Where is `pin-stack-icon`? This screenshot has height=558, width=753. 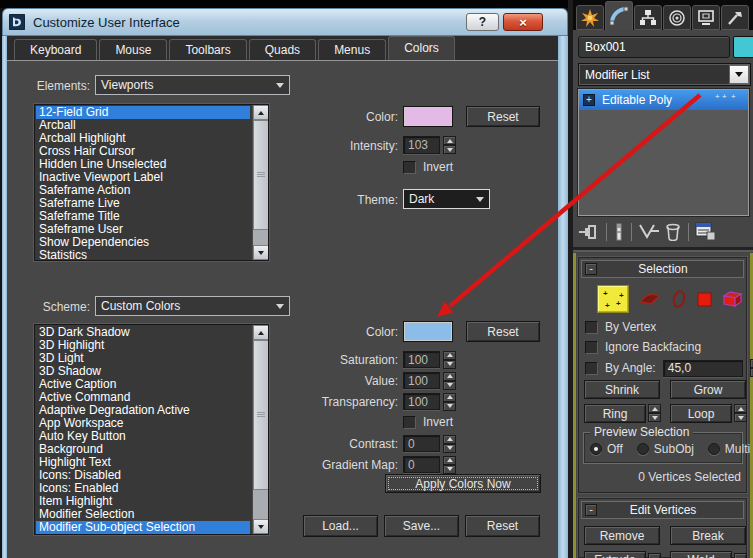 pin-stack-icon is located at coordinates (589, 232).